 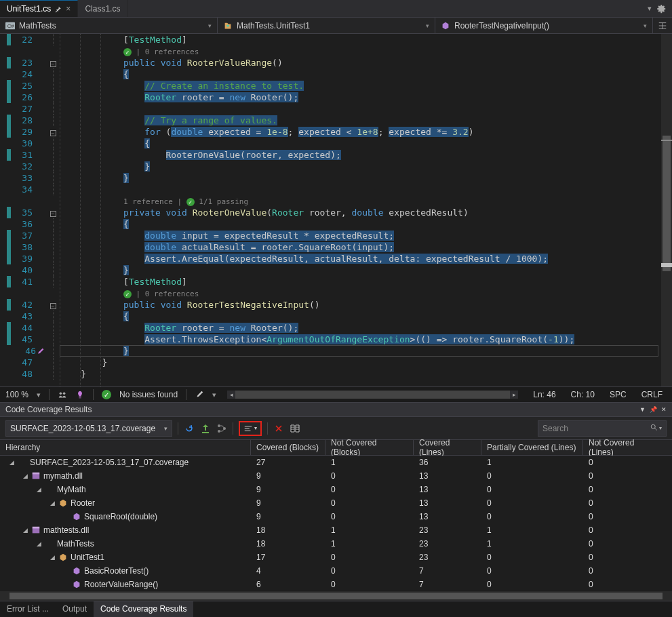 I want to click on issues-text: No issues found, so click(x=149, y=395).